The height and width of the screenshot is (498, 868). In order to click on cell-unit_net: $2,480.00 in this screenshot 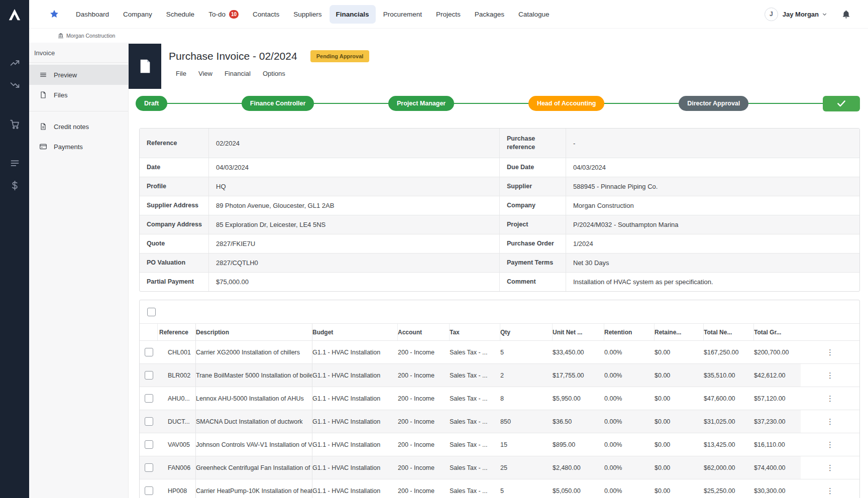, I will do `click(579, 468)`.